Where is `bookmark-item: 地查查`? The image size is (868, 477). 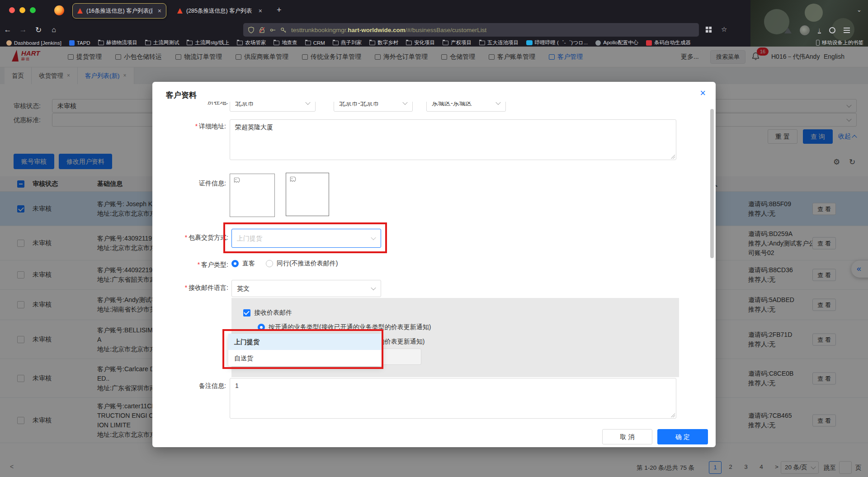 bookmark-item: 地查查 is located at coordinates (286, 43).